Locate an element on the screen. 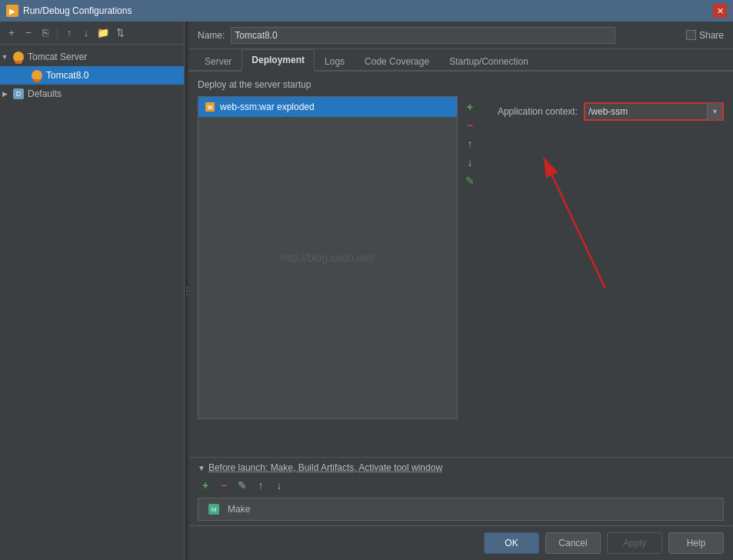 The height and width of the screenshot is (560, 733). name-row: Name: Share is located at coordinates (461, 35).